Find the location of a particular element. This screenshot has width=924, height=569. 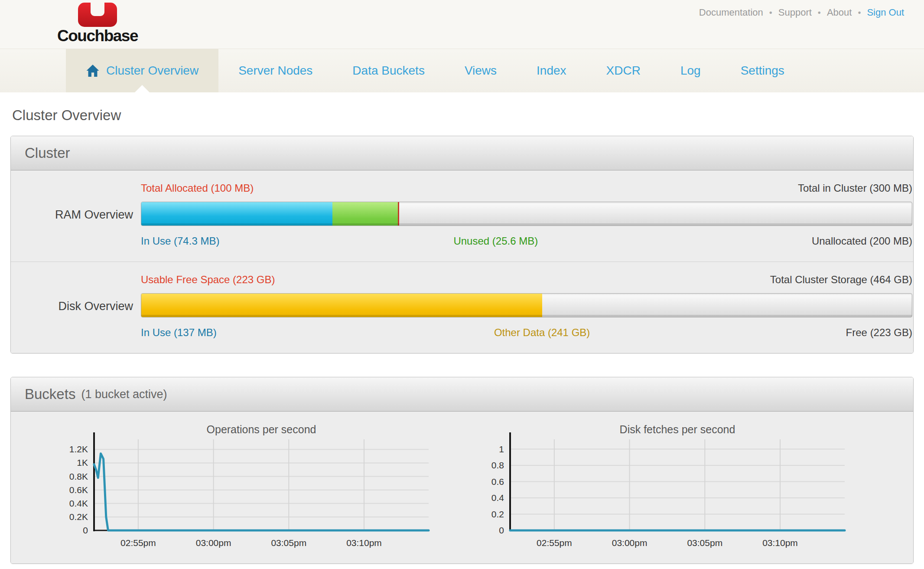

disk-total-storage-label: Total Cluster Storage (464 GB) is located at coordinates (841, 280).